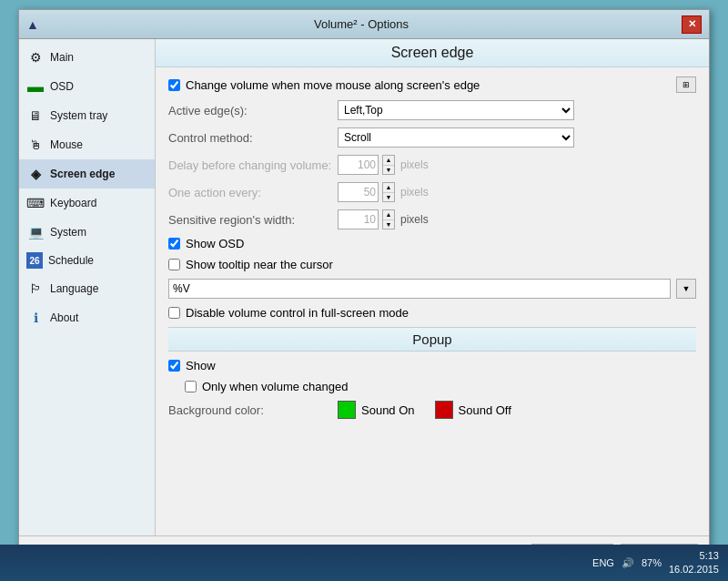 This screenshot has width=728, height=581. What do you see at coordinates (175, 244) in the screenshot?
I see `show-osd-checkbox` at bounding box center [175, 244].